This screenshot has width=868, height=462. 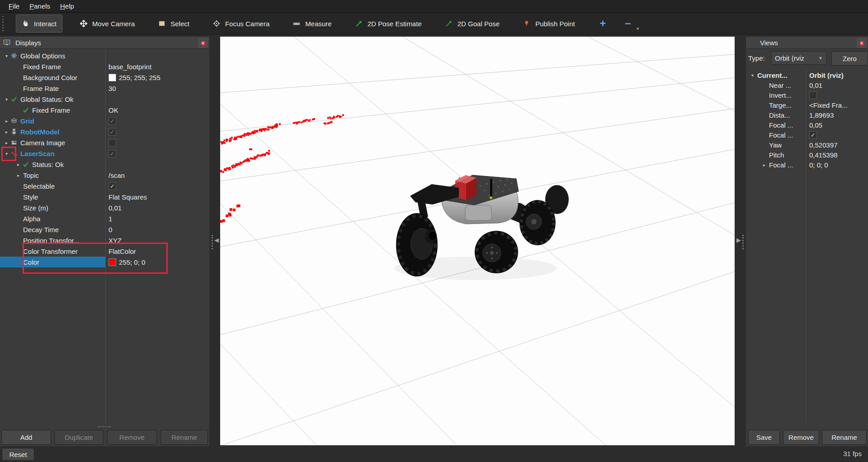 I want to click on collapse-left-icon: ◀, so click(x=217, y=240).